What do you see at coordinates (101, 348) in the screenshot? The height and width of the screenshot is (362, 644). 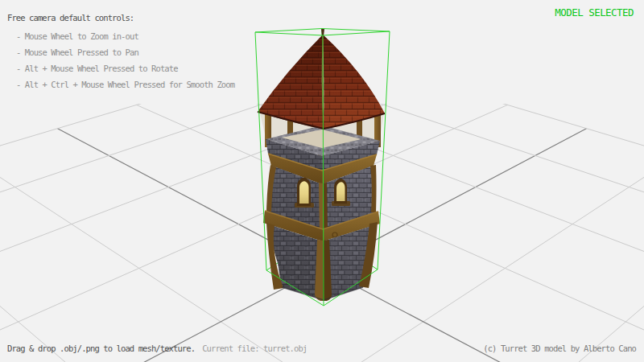 I see `drop-hint: Drag & drop .obj/.png to load mesh/textu…` at bounding box center [101, 348].